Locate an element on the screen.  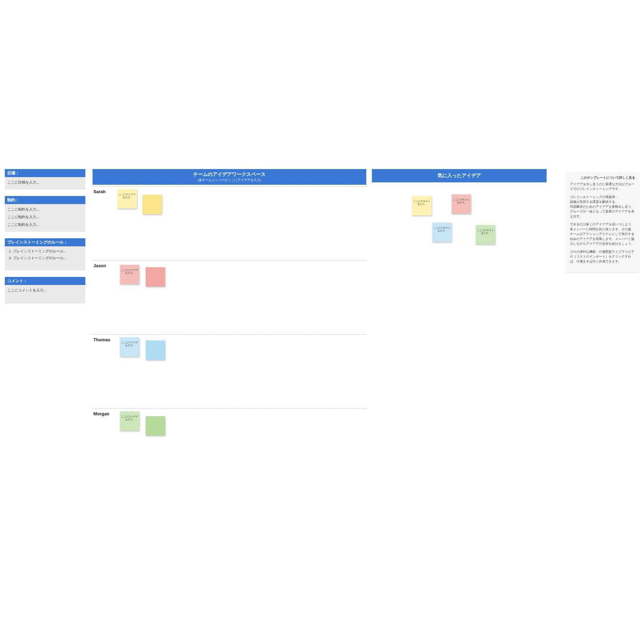
goals-header: 目標： is located at coordinates (45, 173).